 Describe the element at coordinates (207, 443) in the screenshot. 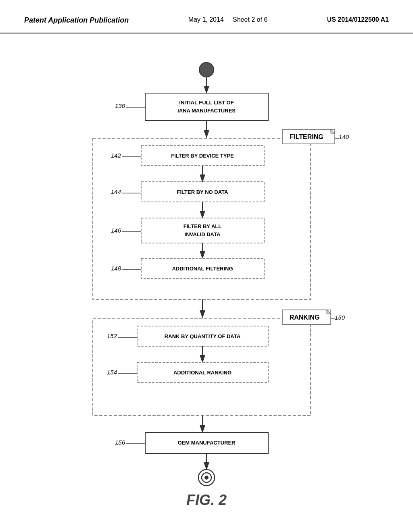

I see `node-156-text: OEM MANUFACTURER` at that location.